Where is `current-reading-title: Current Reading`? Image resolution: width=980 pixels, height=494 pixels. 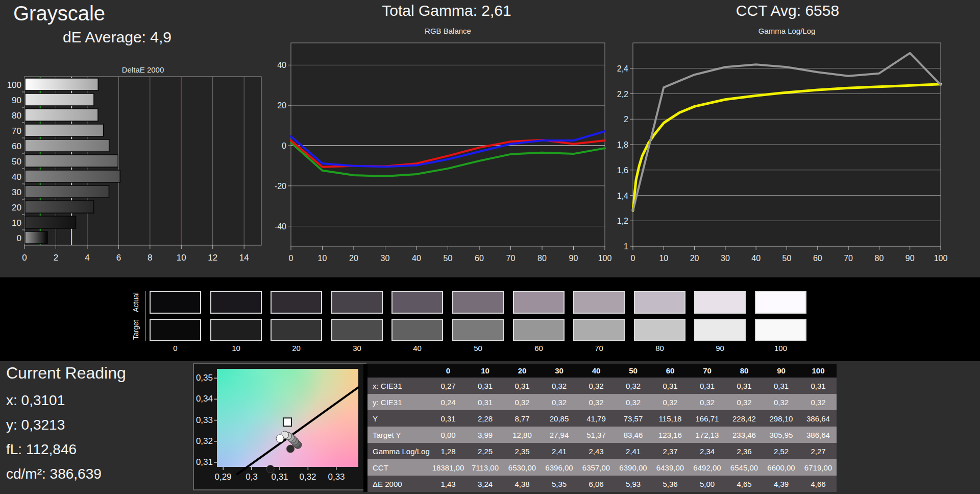 current-reading-title: Current Reading is located at coordinates (66, 373).